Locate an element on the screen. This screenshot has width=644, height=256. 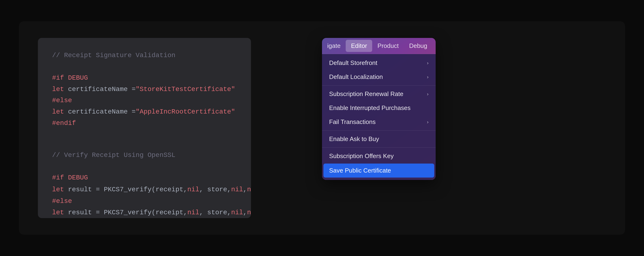
code-section-2: // Verify Receipt Using OpenSSL #if DEBU… is located at coordinates (144, 178).